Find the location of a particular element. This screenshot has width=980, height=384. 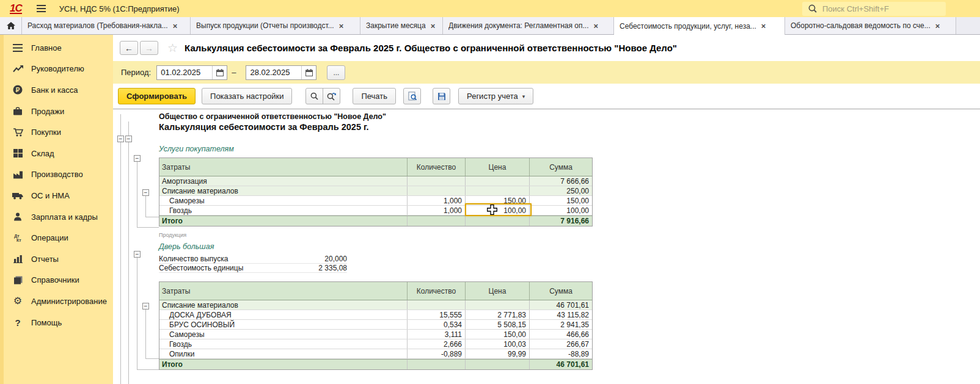

cell-sum: -88,89 is located at coordinates (561, 354).